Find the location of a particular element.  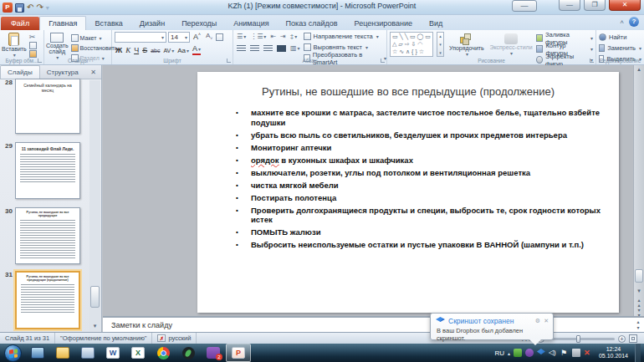

slide-thumbnail-28: 28 Семейный календарь на месяц is located at coordinates (44, 106).